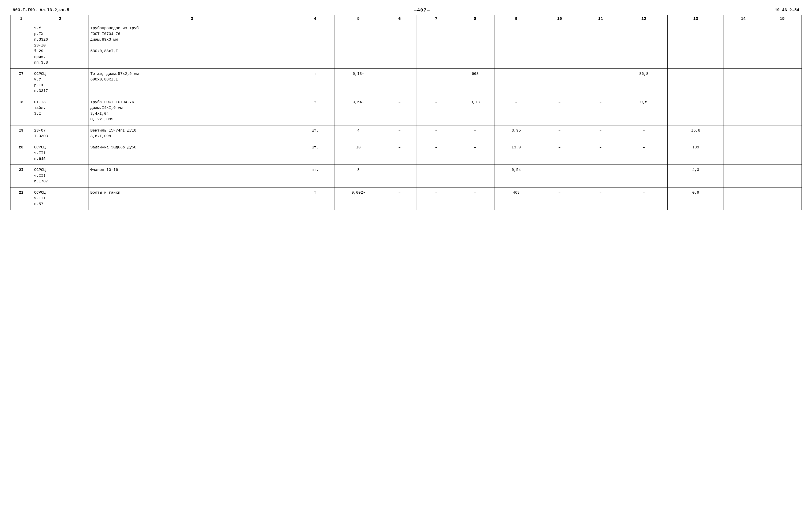 The height and width of the screenshot is (528, 812). Describe the element at coordinates (358, 176) in the screenshot. I see `row-col5: 8` at that location.